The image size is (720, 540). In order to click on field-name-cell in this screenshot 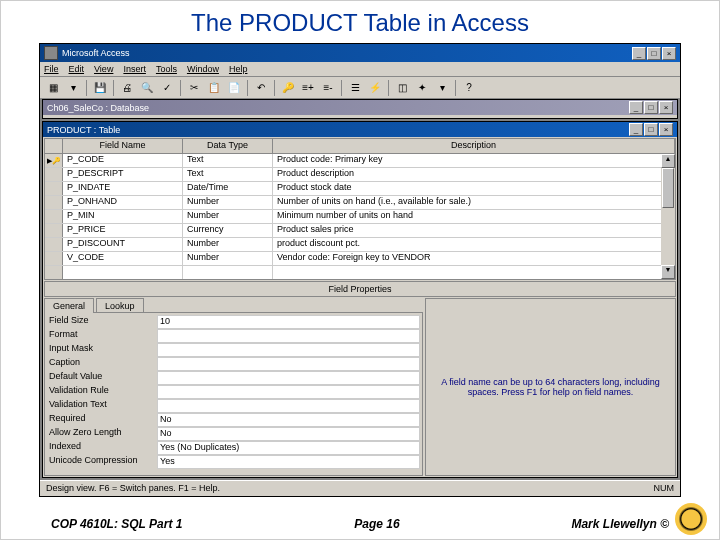, I will do `click(123, 272)`.